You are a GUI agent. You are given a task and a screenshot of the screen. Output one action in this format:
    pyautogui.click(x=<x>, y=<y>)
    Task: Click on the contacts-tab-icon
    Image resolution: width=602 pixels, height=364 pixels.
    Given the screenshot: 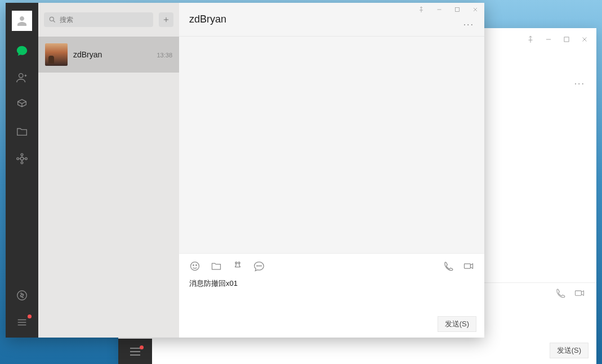 What is the action you would take?
    pyautogui.click(x=22, y=78)
    